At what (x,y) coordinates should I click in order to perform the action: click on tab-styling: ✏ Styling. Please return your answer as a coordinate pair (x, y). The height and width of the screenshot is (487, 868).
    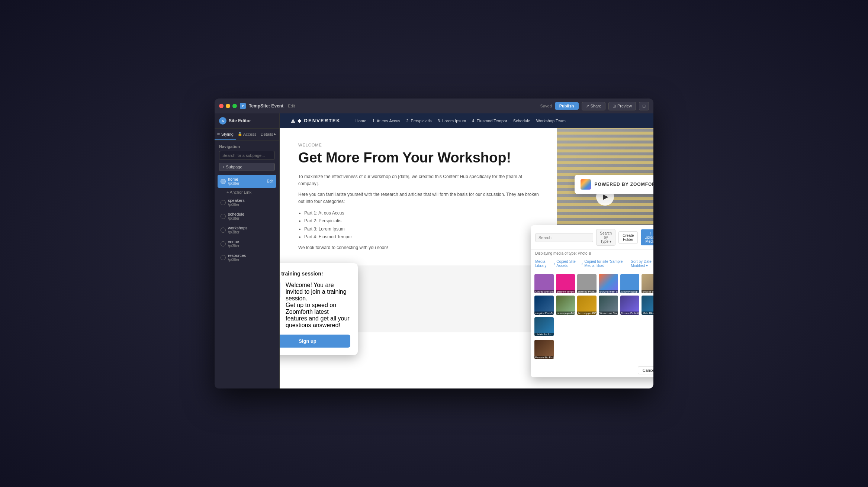
    Looking at the image, I should click on (225, 135).